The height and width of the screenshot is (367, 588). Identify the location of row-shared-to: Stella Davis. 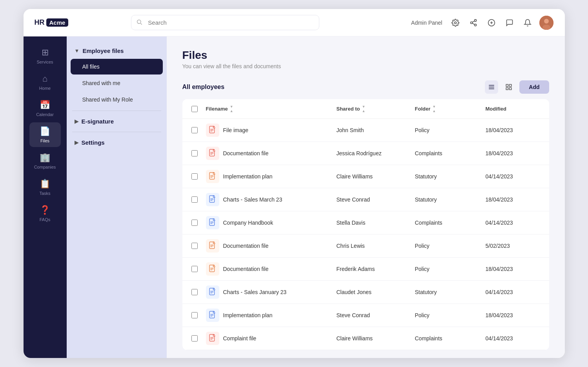
(373, 223).